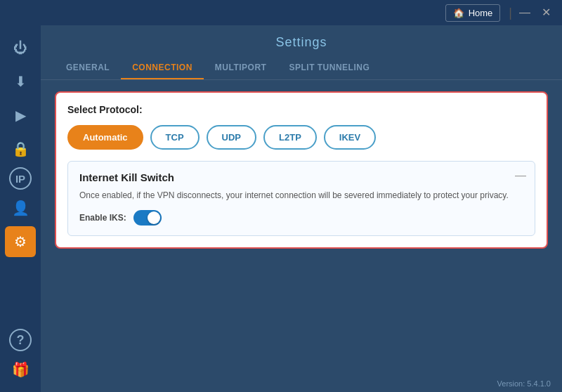  What do you see at coordinates (301, 218) in the screenshot?
I see `kill-switch-row: Enable IKS:` at bounding box center [301, 218].